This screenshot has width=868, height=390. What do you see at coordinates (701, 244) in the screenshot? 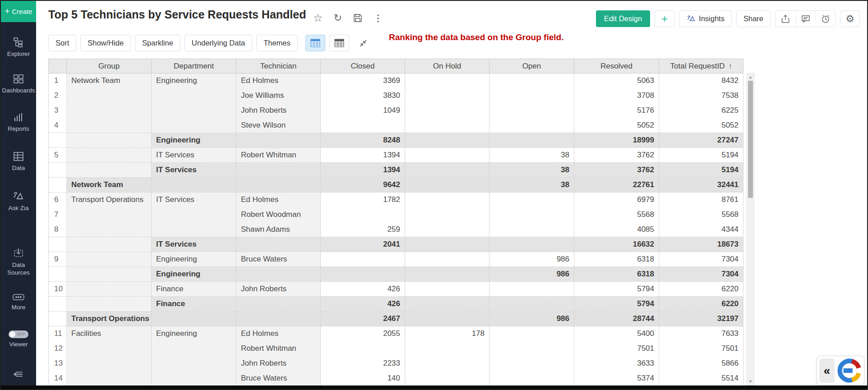
I see `total-cell: 18673` at bounding box center [701, 244].